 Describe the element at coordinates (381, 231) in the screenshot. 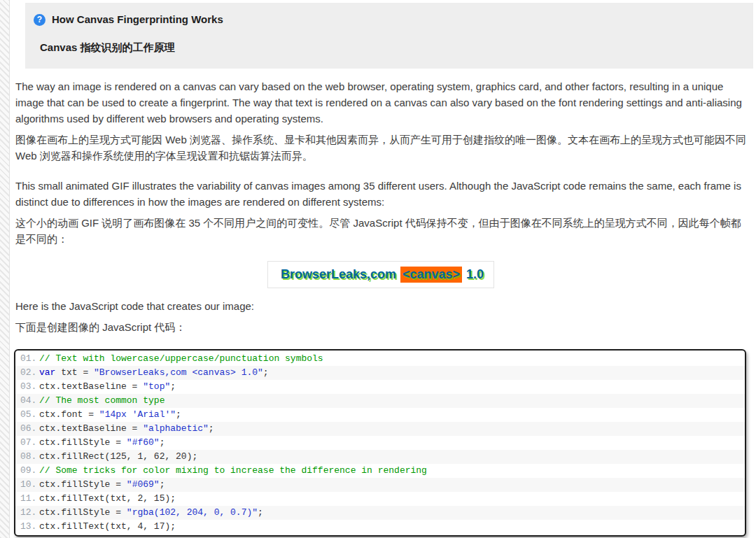

I see `paragraph-gif-zh: 这个小的动画 GIF 说明了画布图像在 35 个不同用户之间的可变性。尽管 Ja…` at that location.